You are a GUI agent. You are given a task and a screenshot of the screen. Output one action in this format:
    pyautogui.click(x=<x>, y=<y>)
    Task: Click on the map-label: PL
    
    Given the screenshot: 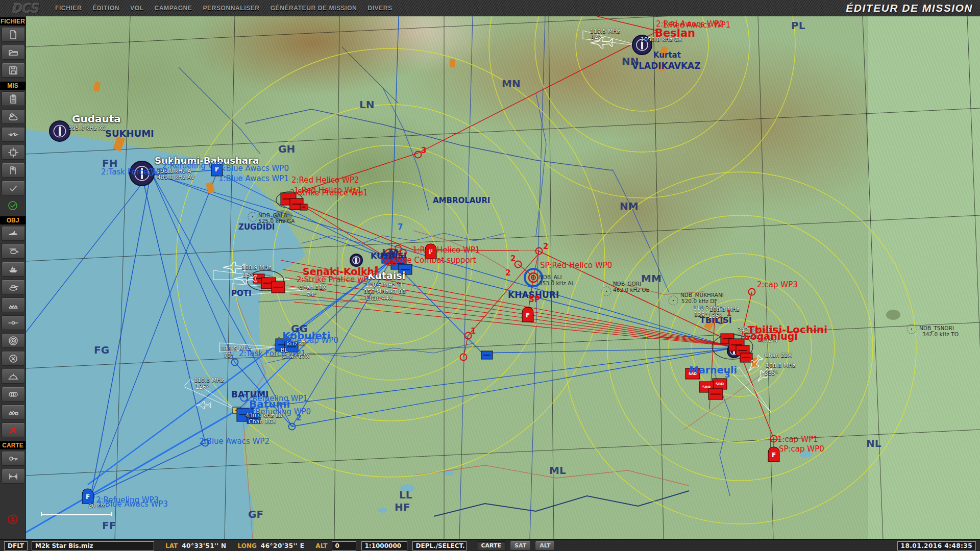 What is the action you would take?
    pyautogui.click(x=798, y=26)
    